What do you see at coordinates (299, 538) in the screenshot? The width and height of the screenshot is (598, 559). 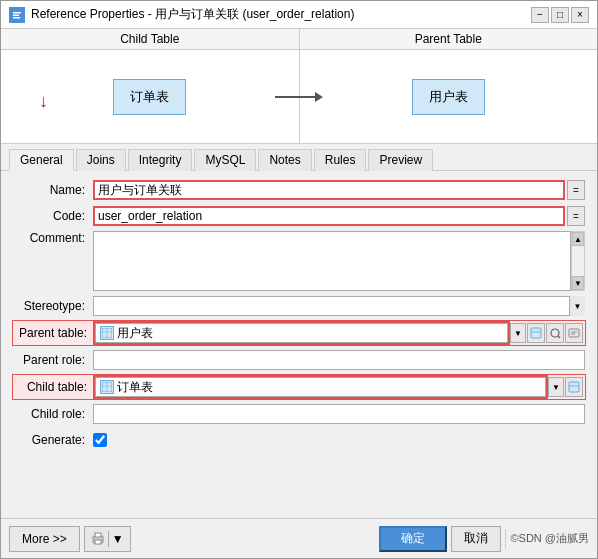 I see `bottom-bar: More >> ▼ 确定 取消 ©SDN @油腻男` at bounding box center [299, 538].